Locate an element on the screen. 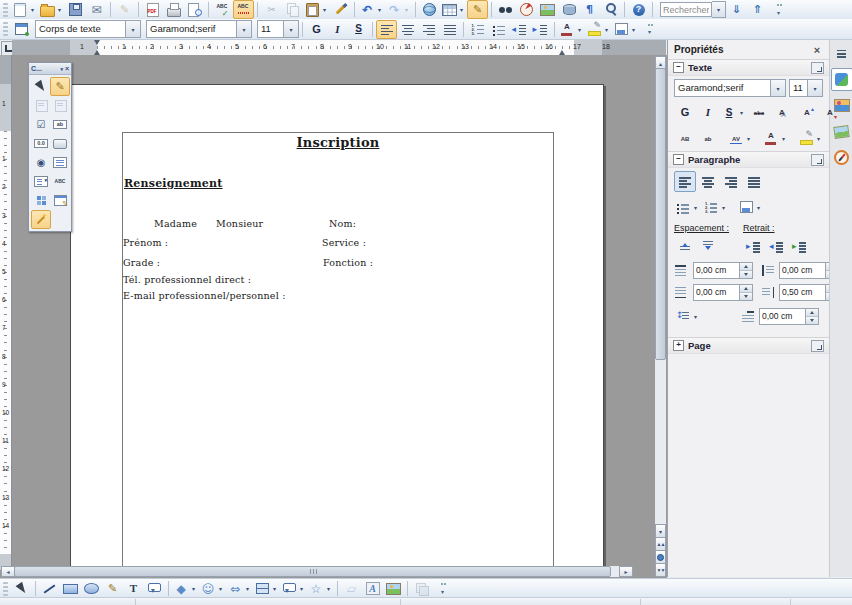  horizontal-scrollbar-thumb is located at coordinates (312, 572).